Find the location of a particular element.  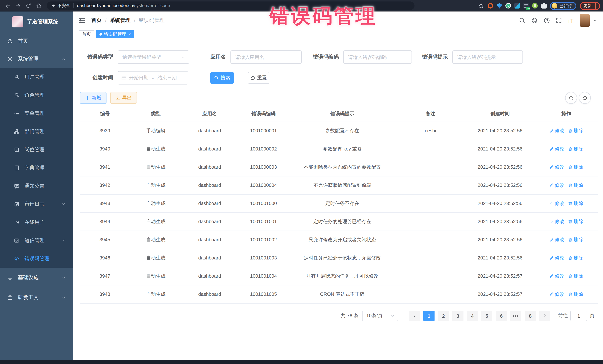

app-logo: 芋道管理系统 is located at coordinates (37, 22).